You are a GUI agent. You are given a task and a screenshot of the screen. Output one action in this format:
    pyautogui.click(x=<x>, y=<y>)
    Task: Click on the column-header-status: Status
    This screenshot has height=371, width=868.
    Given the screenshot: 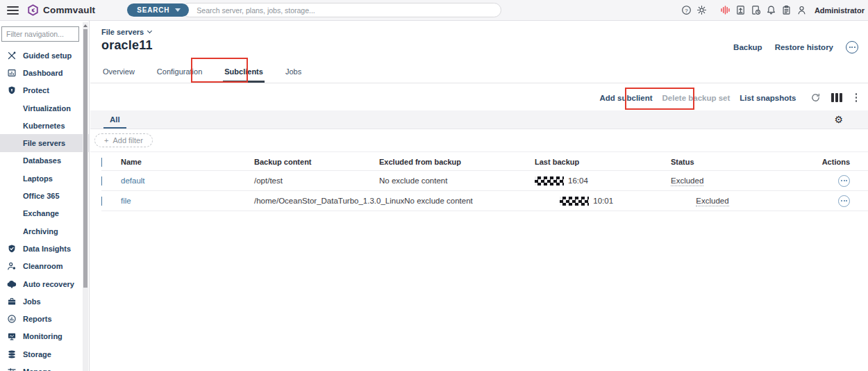 What is the action you would take?
    pyautogui.click(x=737, y=162)
    